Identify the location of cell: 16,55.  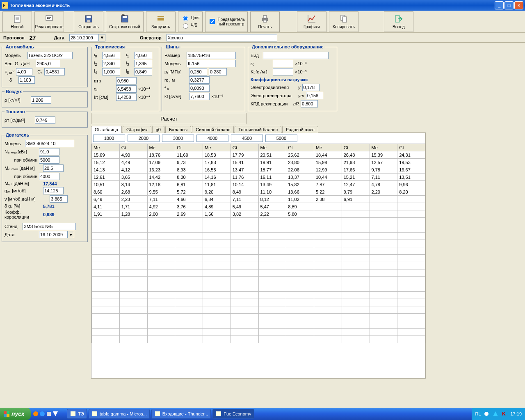
(217, 170).